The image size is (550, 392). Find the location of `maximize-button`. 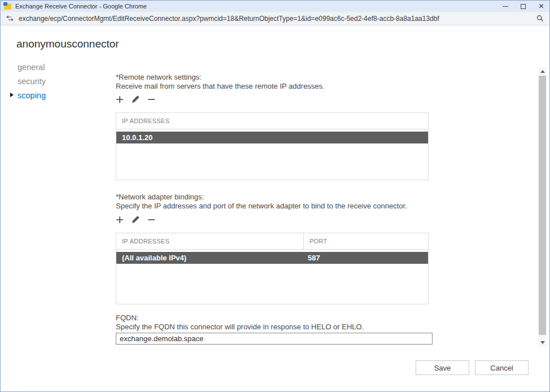

maximize-button is located at coordinates (523, 7).